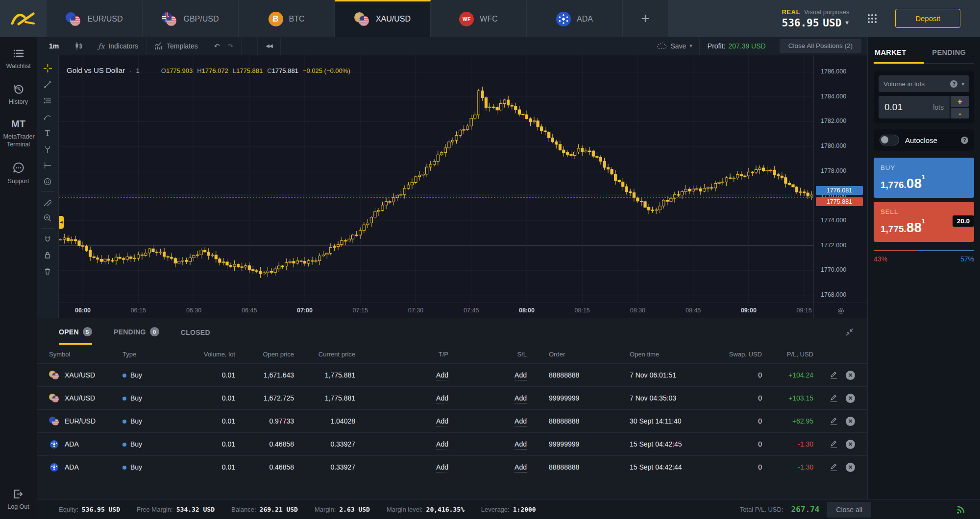  Describe the element at coordinates (924, 268) in the screenshot. I see `order-panel: MARKET PENDING Volume in lots ? ▾ lots` at that location.